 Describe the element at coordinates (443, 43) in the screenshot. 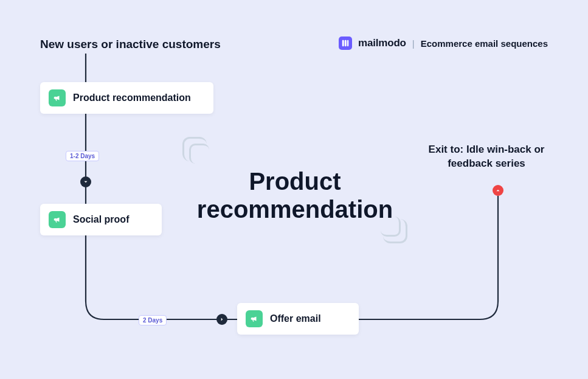

I see `brand-header: mailmodo | Ecommerce email sequences` at that location.